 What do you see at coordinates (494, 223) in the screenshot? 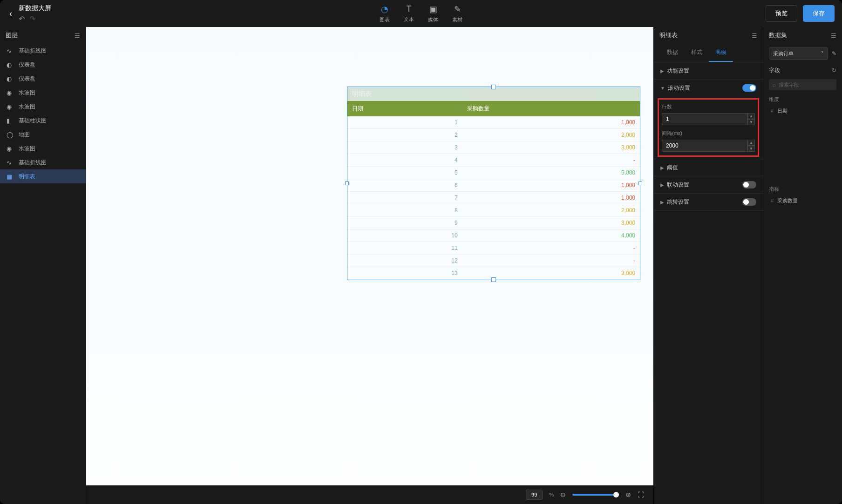
I see `table-row: 93,000` at bounding box center [494, 223].